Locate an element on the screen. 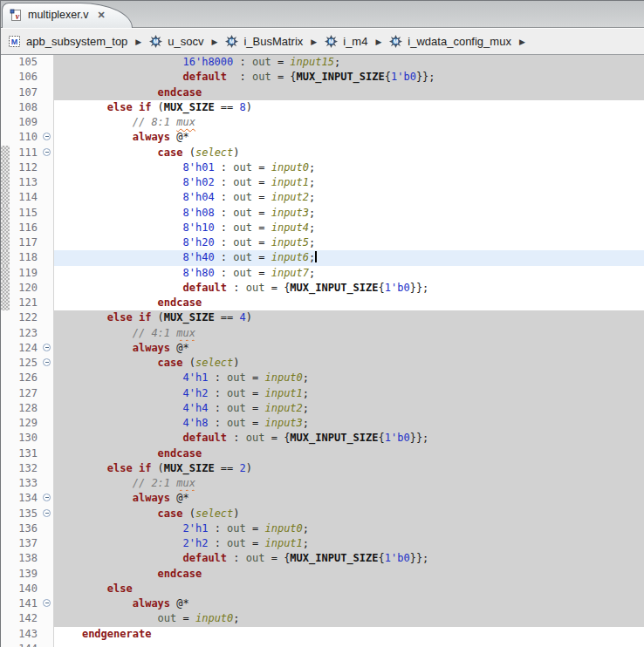 The height and width of the screenshot is (647, 644). code-text: 8'h20 : out = input5; is located at coordinates (349, 242).